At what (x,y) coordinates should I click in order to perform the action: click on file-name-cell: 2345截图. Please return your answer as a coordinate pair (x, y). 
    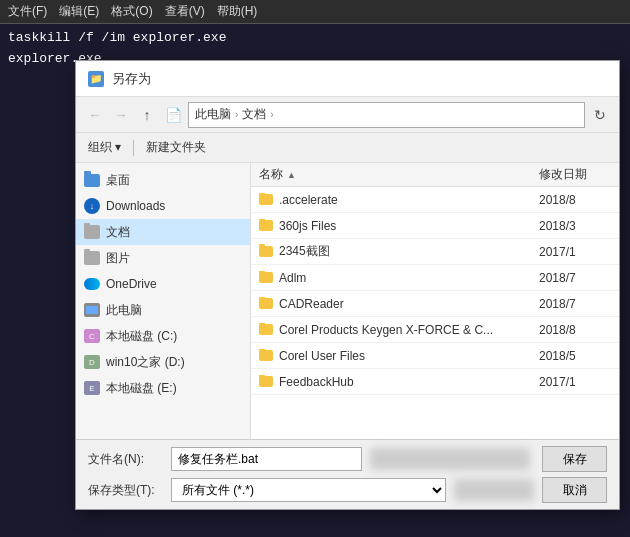
    Looking at the image, I should click on (391, 252).